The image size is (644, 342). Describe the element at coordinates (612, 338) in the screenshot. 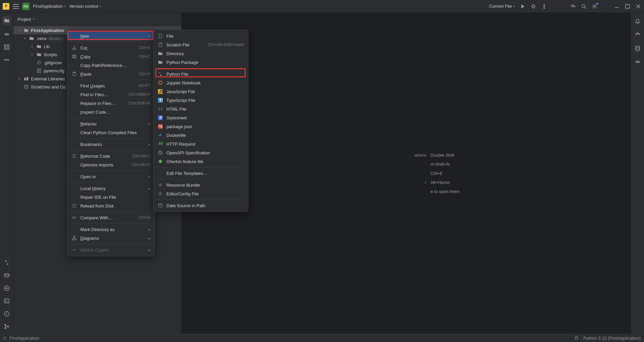

I see `status-interpreter: Python 3.12 (FirstApplication)` at that location.